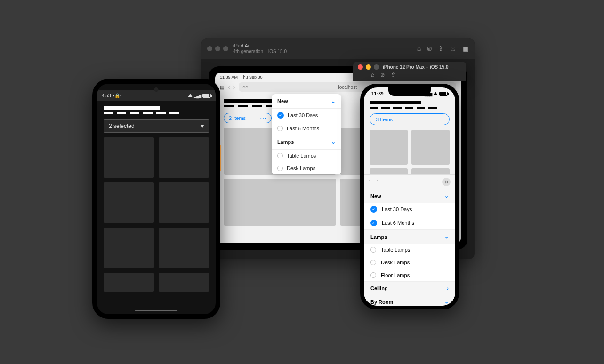  I want to click on android-statusbar: 4:53 ▪ 🔒 ▫, so click(156, 95).